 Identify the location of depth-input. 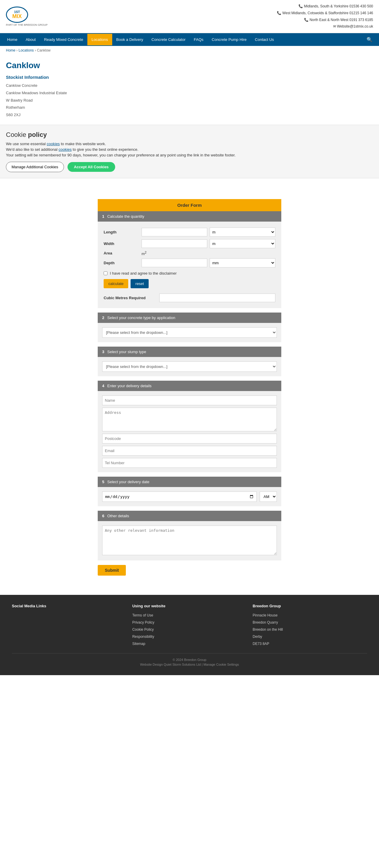
(175, 263).